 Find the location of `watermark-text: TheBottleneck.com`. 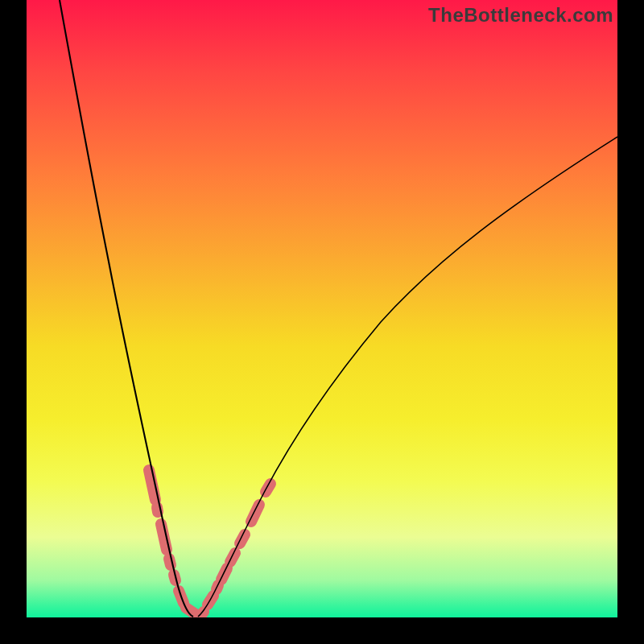

watermark-text: TheBottleneck.com is located at coordinates (521, 15).